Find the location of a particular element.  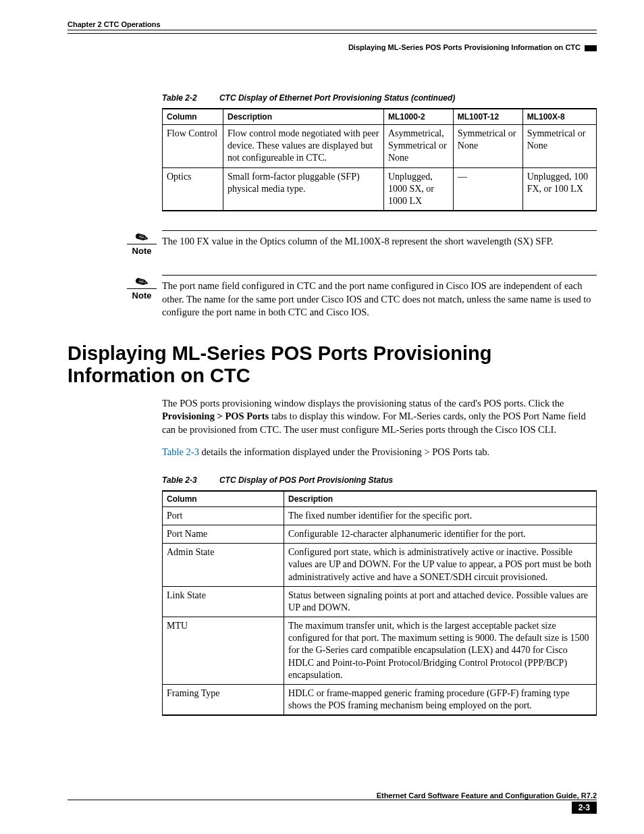

table-row: Flow Control Flow control mode negotiate… is located at coordinates (379, 147).